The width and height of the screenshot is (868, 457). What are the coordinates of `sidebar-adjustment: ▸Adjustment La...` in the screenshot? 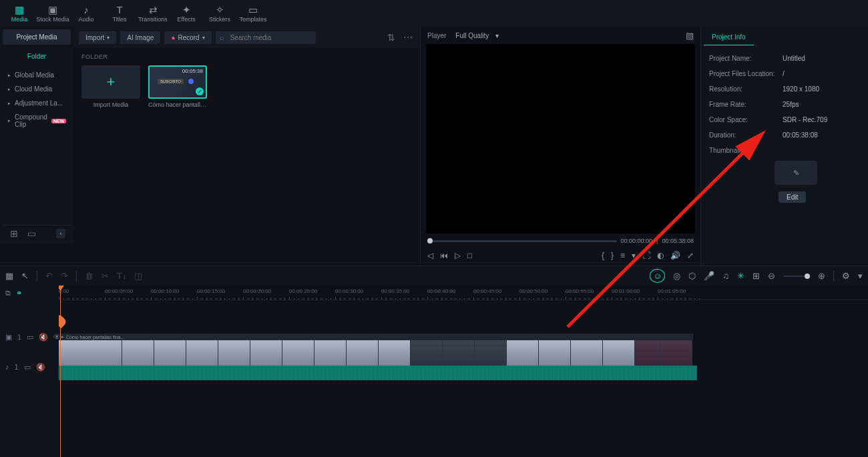 It's located at (37, 103).